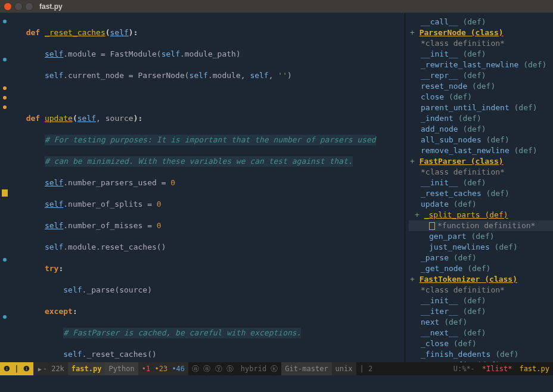 The image size is (553, 392). What do you see at coordinates (276, 7) in the screenshot?
I see `titlebar: fast.py` at bounding box center [276, 7].